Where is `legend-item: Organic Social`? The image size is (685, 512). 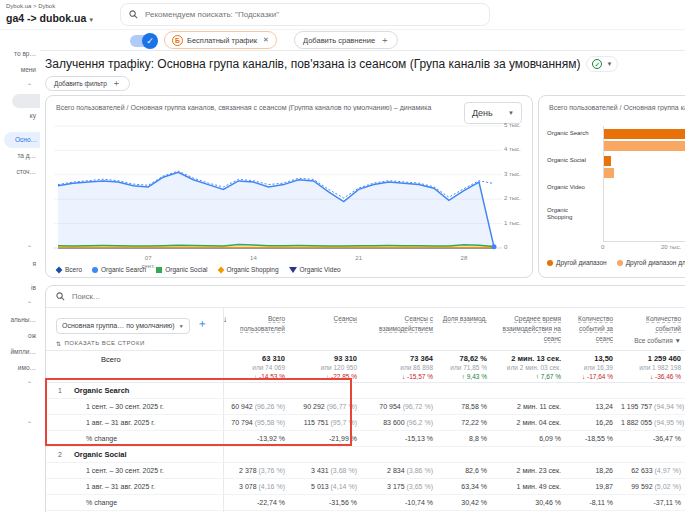
legend-item: Organic Social is located at coordinates (182, 270).